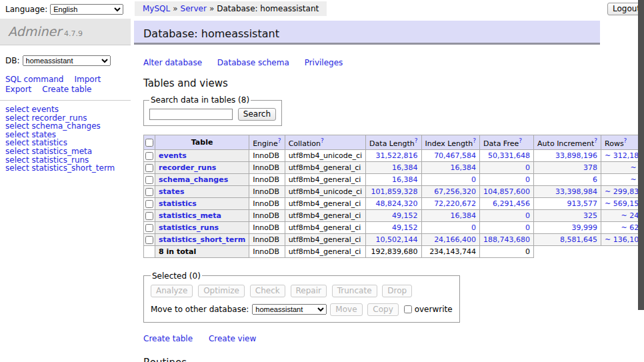 The image size is (644, 362). I want to click on column-header-collation: Collation?, so click(325, 143).